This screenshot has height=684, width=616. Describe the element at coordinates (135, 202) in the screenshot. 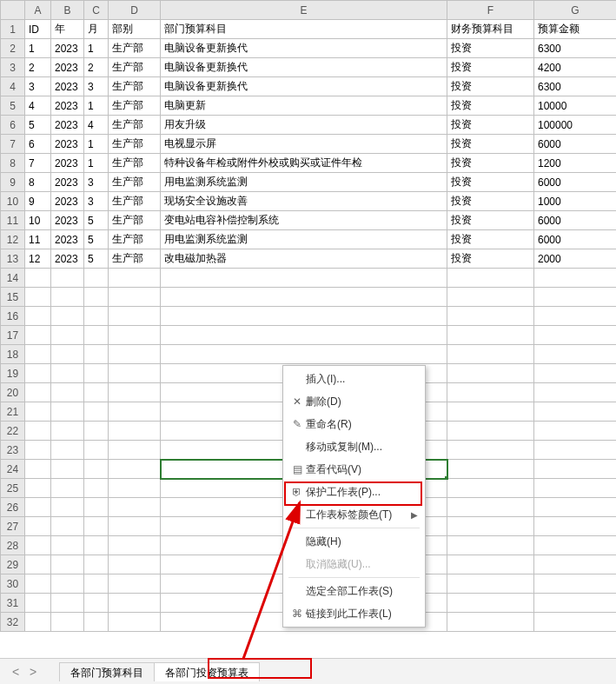

I see `cell-D10: 生产部` at that location.